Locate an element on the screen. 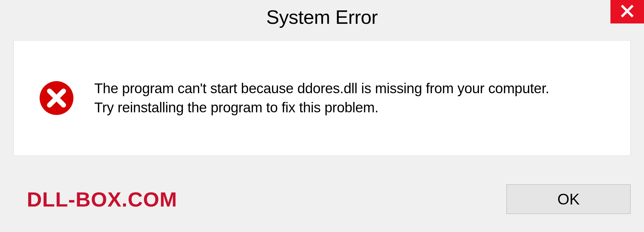 The width and height of the screenshot is (644, 232). watermark-text: DLL-BOX.COM is located at coordinates (102, 199).